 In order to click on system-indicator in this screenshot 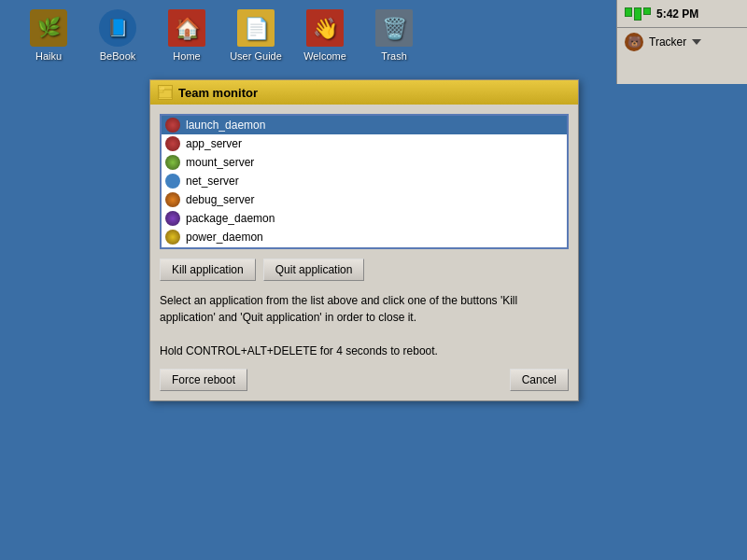, I will do `click(638, 14)`.